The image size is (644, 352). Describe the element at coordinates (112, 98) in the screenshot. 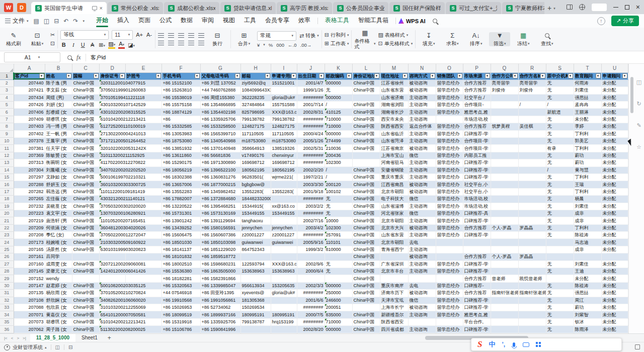

I see `cell: 370105199411221118` at that location.